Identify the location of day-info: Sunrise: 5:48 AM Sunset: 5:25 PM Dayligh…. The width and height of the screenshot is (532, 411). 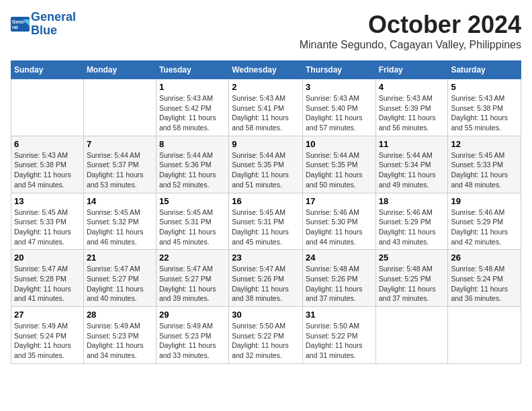
(412, 283).